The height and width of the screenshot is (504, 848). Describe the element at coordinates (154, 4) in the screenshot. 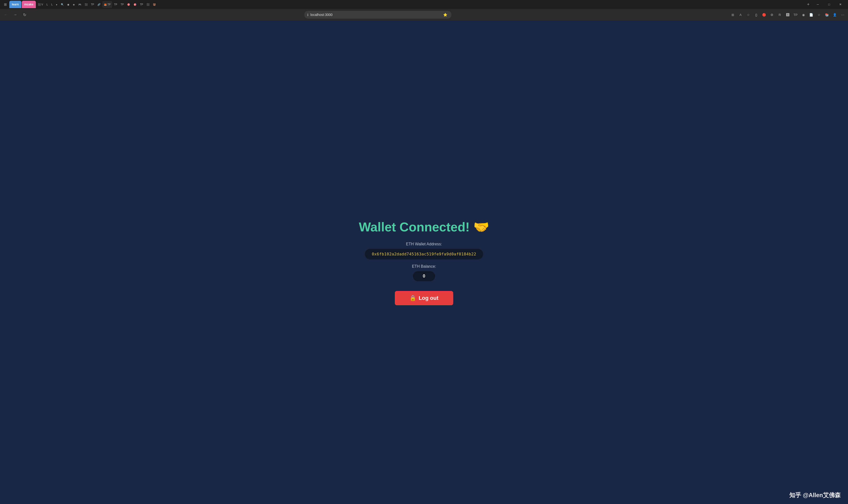

I see `tab-other-18: 🐻` at that location.